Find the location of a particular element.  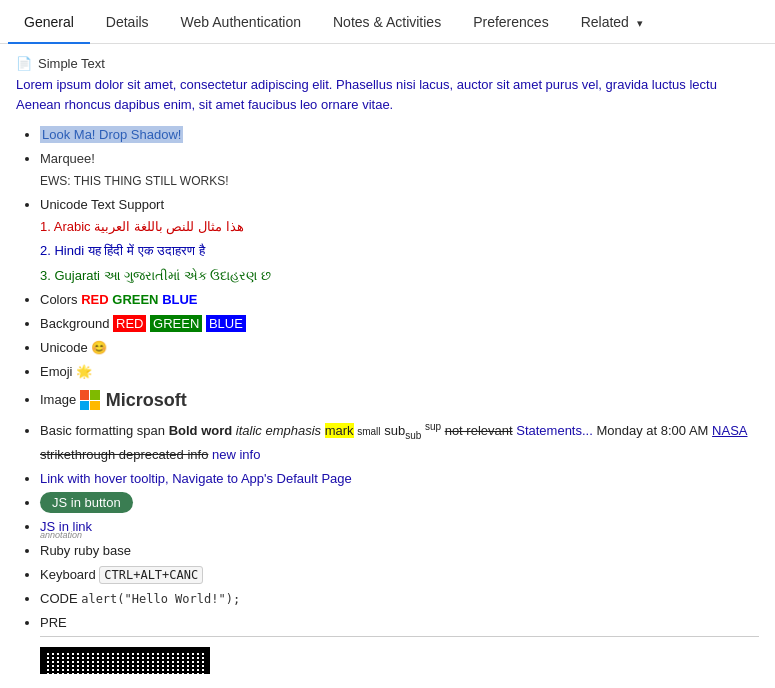

color-red-text: RED is located at coordinates (94, 300).